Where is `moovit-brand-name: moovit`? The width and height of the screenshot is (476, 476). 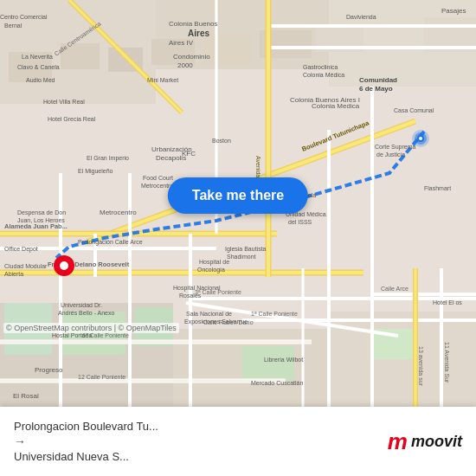
moovit-brand-name: moovit is located at coordinates (436, 441).